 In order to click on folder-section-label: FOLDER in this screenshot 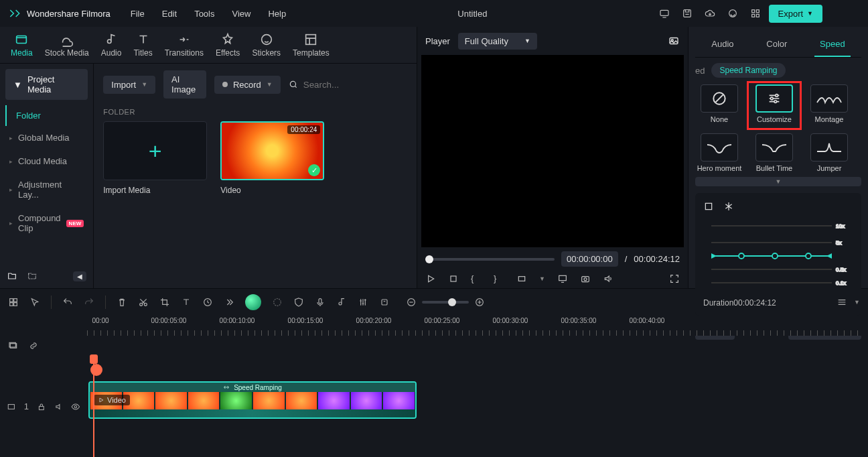, I will do `click(276, 112)`.